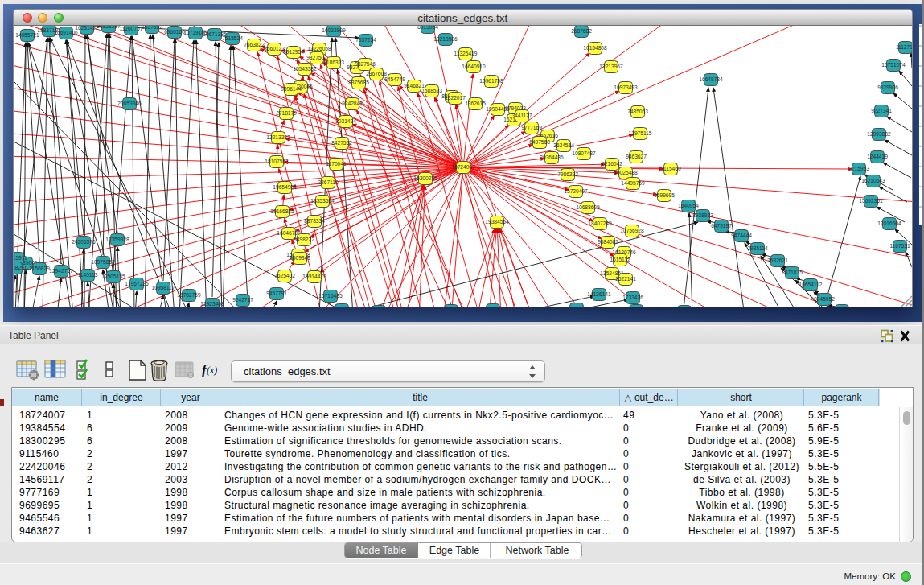  Describe the element at coordinates (346, 121) in the screenshot. I see `svg-text: 8031424` at that location.